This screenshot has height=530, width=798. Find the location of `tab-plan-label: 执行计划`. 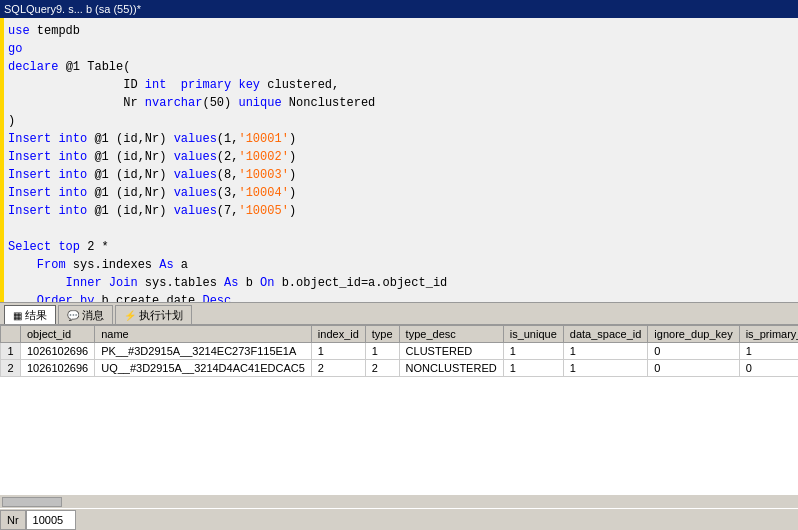

tab-plan-label: 执行计划 is located at coordinates (161, 316).